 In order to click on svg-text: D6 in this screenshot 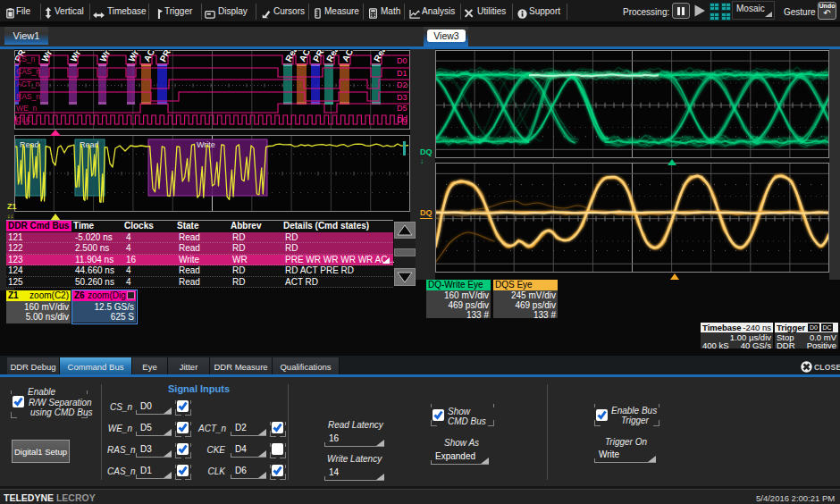, I will do `click(402, 120)`.